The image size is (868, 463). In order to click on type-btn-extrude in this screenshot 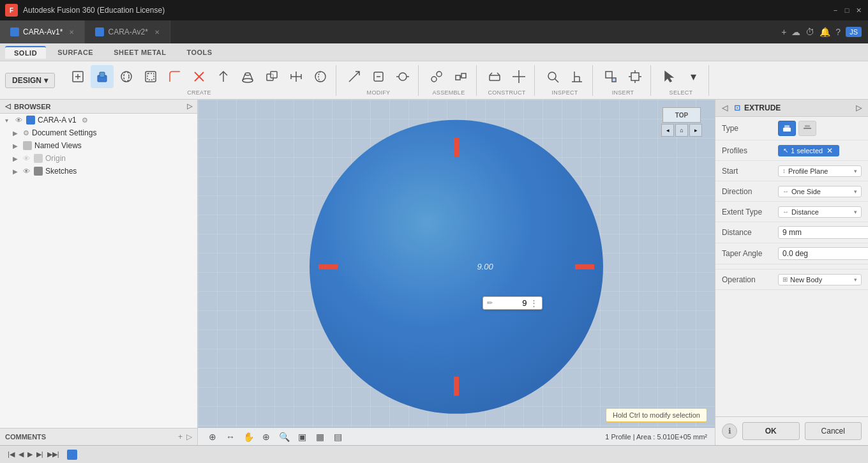, I will do `click(787, 128)`.